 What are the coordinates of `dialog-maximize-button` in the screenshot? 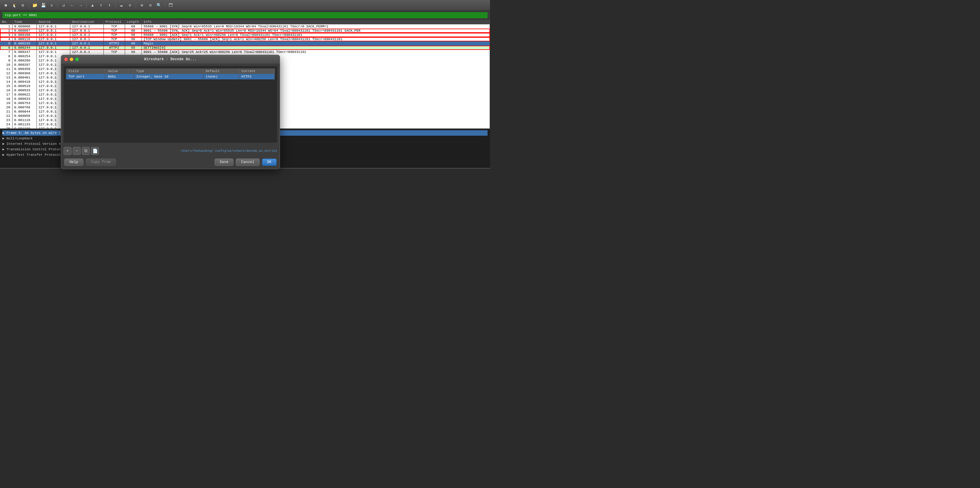 It's located at (77, 59).